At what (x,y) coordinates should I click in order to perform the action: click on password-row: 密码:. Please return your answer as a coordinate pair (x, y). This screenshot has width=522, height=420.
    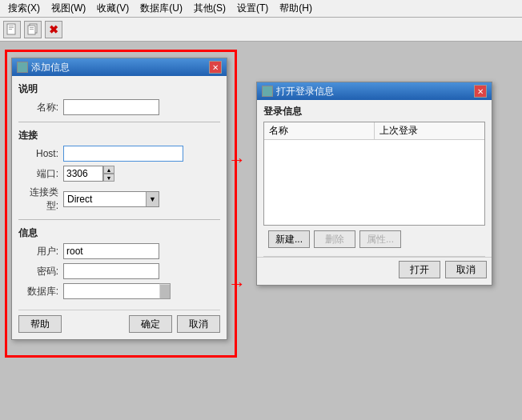
    Looking at the image, I should click on (119, 271).